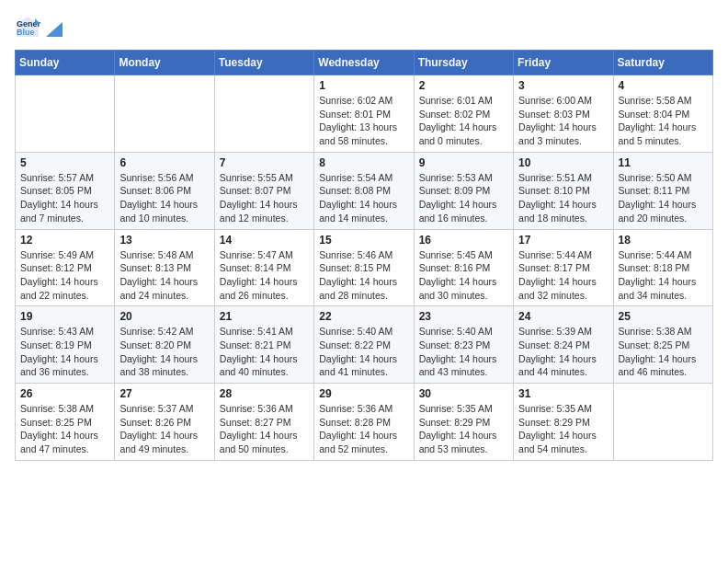  What do you see at coordinates (463, 134) in the screenshot?
I see `daylight-text: Daylight: 14 hours and 0 minutes.` at bounding box center [463, 134].